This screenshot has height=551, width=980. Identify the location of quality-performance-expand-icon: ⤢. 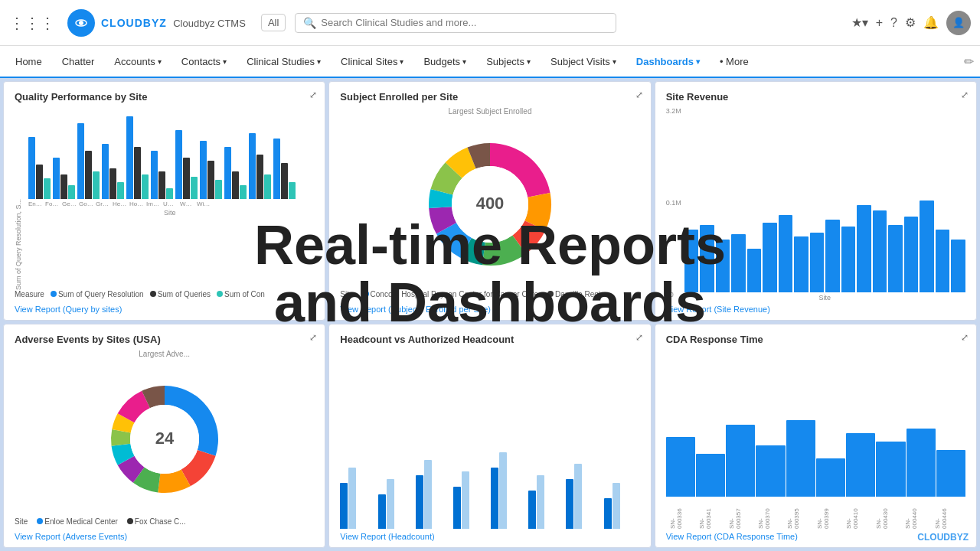
(313, 95).